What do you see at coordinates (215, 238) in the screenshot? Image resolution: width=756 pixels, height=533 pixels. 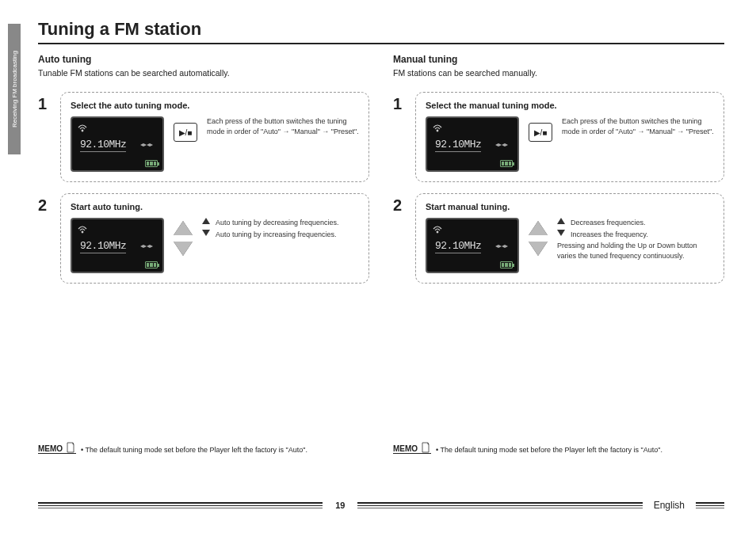 I see `step-box: Start auto tuning. 92.10MHz ◂▸◂▸` at bounding box center [215, 238].